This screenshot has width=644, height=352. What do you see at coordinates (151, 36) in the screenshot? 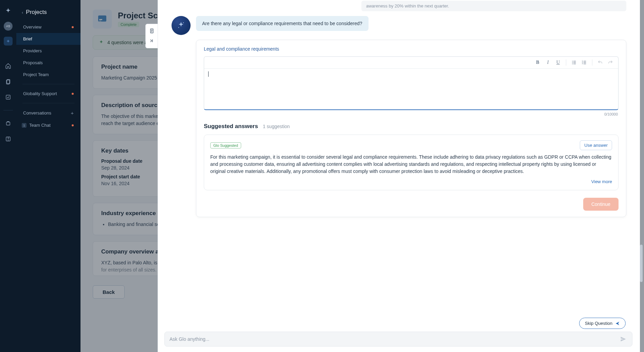
I see `panel-collapse-tab` at bounding box center [151, 36].